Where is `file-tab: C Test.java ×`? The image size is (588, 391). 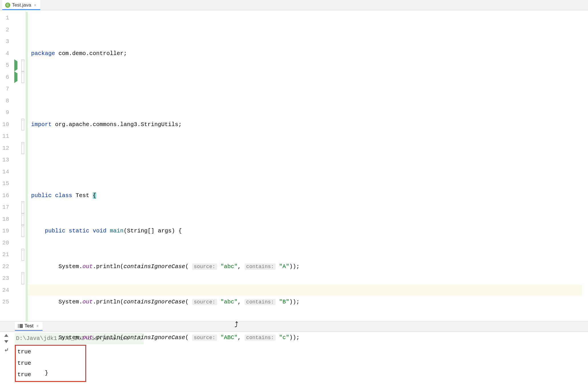
file-tab: C Test.java × is located at coordinates (21, 5).